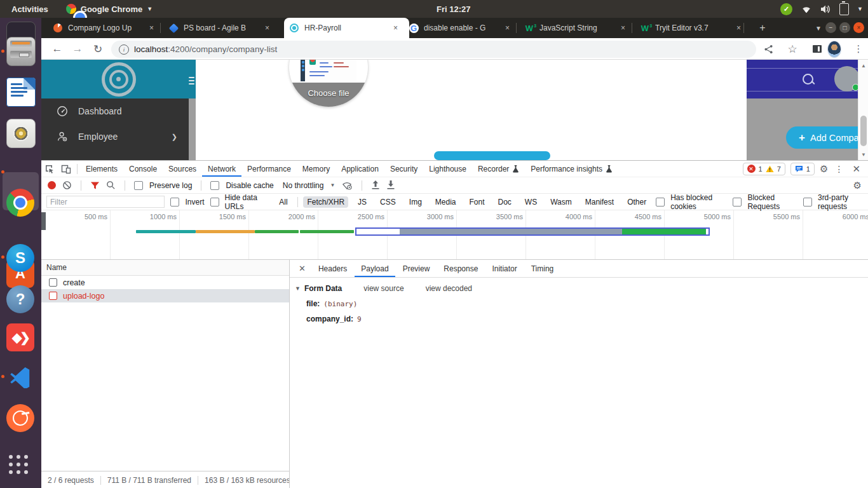 The height and width of the screenshot is (488, 868). What do you see at coordinates (316, 169) in the screenshot?
I see `devtools-tab-memory: Memory` at bounding box center [316, 169].